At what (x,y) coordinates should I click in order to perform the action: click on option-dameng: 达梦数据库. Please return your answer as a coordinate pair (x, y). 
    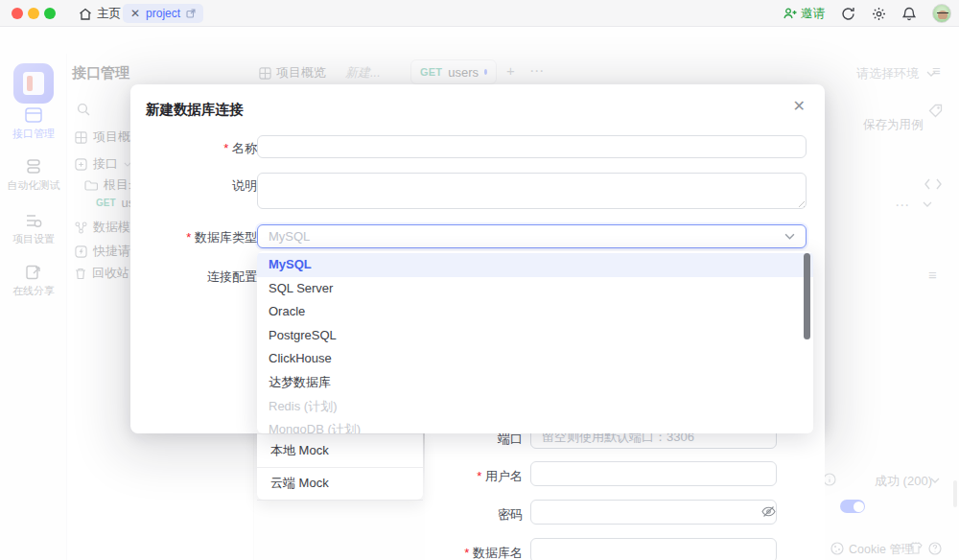
    Looking at the image, I should click on (535, 384).